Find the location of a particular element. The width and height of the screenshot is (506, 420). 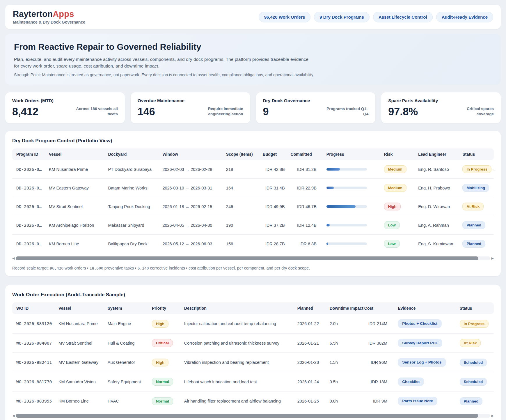

system: Main Engine is located at coordinates (127, 324).